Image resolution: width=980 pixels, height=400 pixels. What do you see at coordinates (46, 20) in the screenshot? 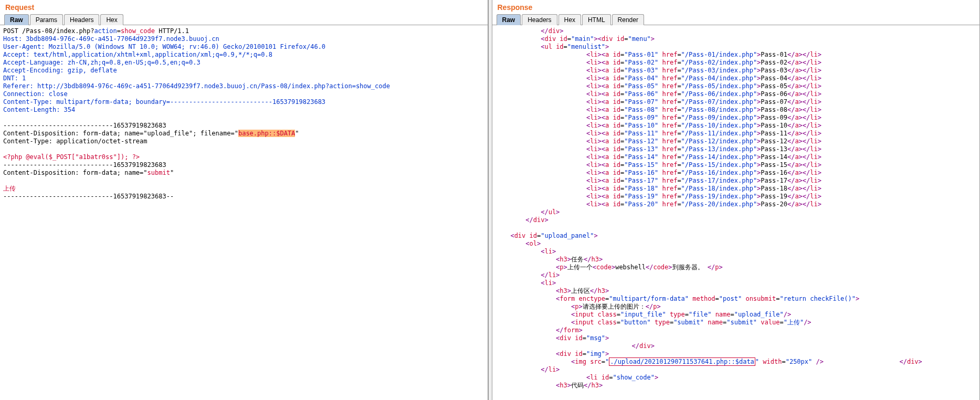
I see `tab-params: Params` at bounding box center [46, 20].